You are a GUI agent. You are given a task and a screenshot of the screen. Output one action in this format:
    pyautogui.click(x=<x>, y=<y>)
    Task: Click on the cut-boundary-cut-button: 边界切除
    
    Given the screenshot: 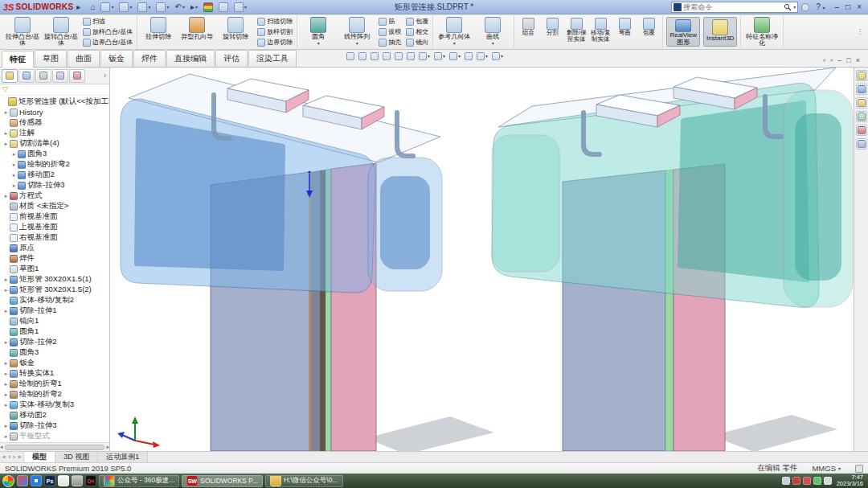 What is the action you would take?
    pyautogui.click(x=275, y=43)
    